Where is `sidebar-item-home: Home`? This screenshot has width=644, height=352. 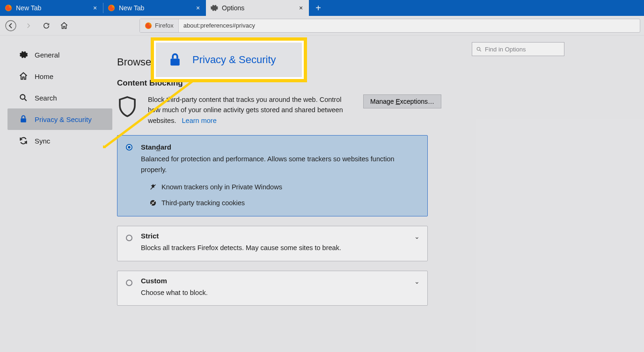
sidebar-item-home: Home is located at coordinates (62, 76).